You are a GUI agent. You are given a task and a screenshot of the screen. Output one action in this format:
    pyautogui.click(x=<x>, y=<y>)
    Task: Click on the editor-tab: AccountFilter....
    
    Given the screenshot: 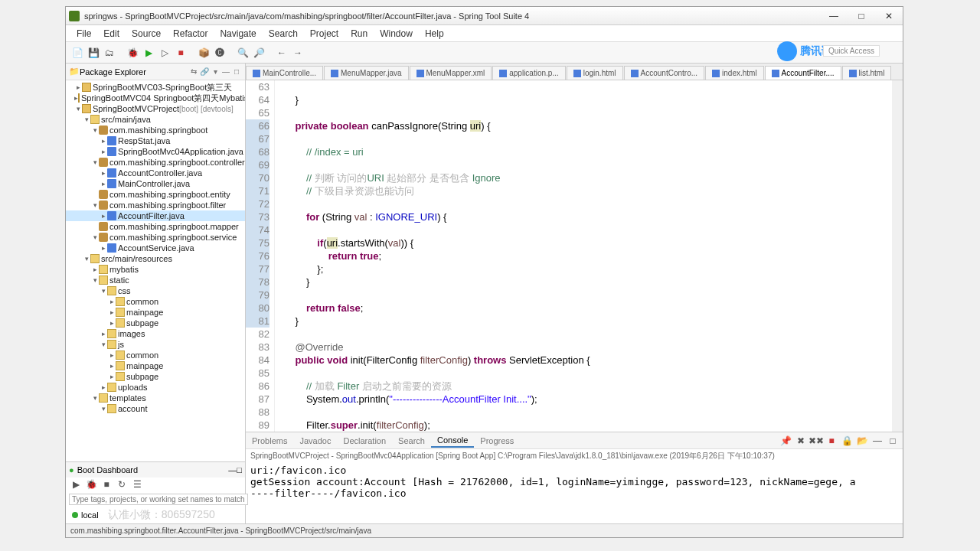 What is the action you would take?
    pyautogui.click(x=803, y=73)
    